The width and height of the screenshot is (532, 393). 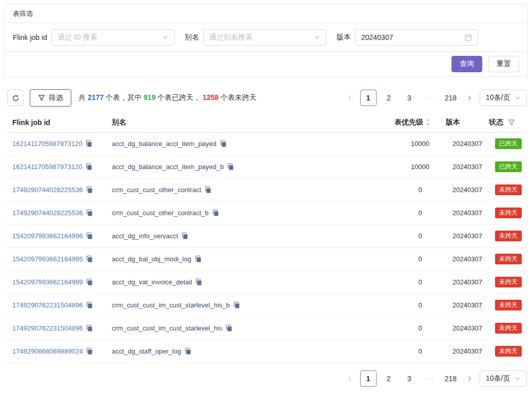 What do you see at coordinates (265, 37) in the screenshot?
I see `alias-select: 通过别名搜索` at bounding box center [265, 37].